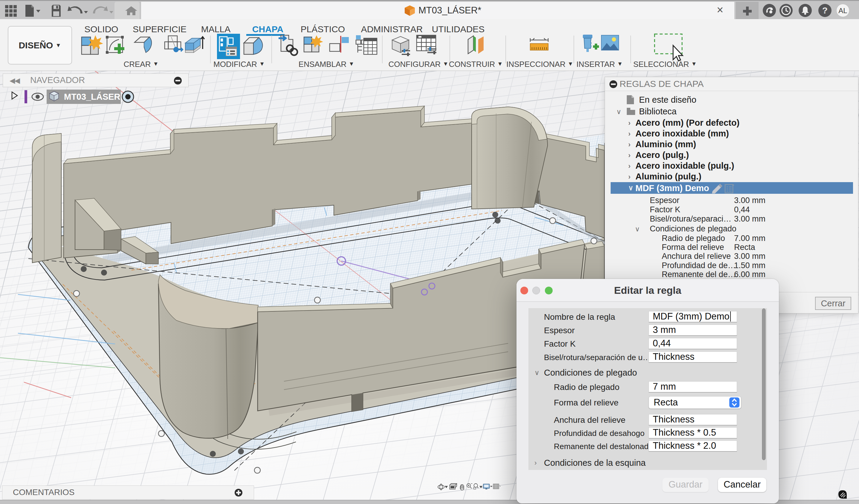 The height and width of the screenshot is (504, 859). What do you see at coordinates (92, 97) in the screenshot?
I see `svg-text: MT03_LÁSER` at bounding box center [92, 97].